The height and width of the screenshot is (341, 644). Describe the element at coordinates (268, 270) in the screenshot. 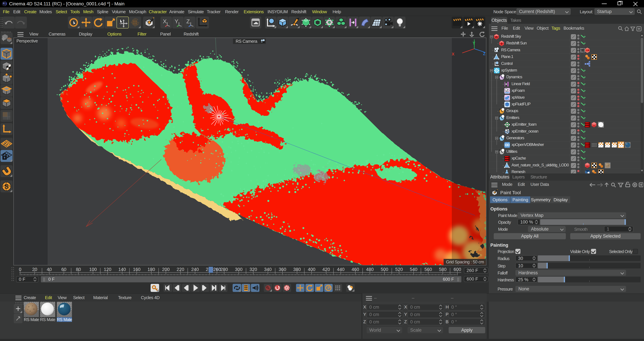

I see `svg-text: 340` at that location.